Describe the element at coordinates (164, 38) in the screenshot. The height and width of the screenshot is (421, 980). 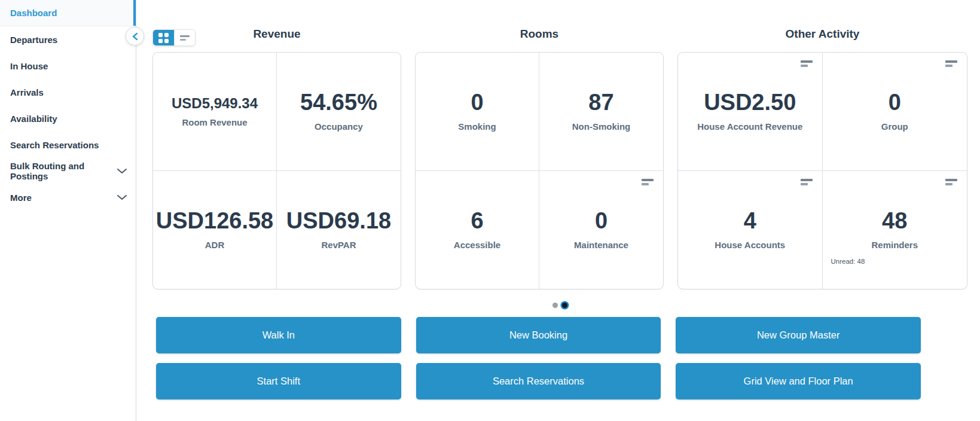
I see `grid-view-button` at that location.